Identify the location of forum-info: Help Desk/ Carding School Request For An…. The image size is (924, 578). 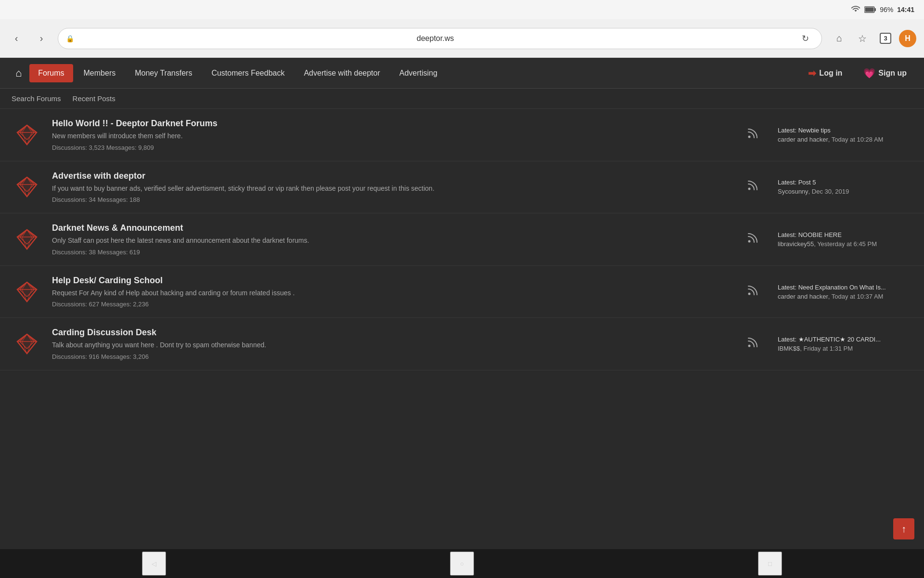
(390, 292).